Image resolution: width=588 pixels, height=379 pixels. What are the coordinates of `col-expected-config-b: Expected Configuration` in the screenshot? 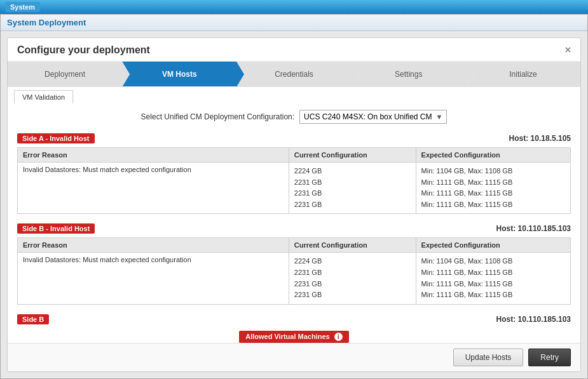 It's located at (493, 245).